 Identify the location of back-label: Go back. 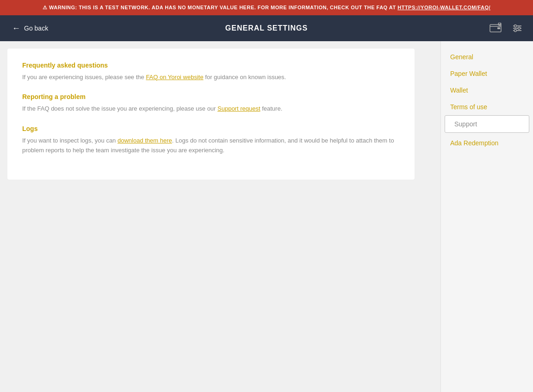
(36, 28).